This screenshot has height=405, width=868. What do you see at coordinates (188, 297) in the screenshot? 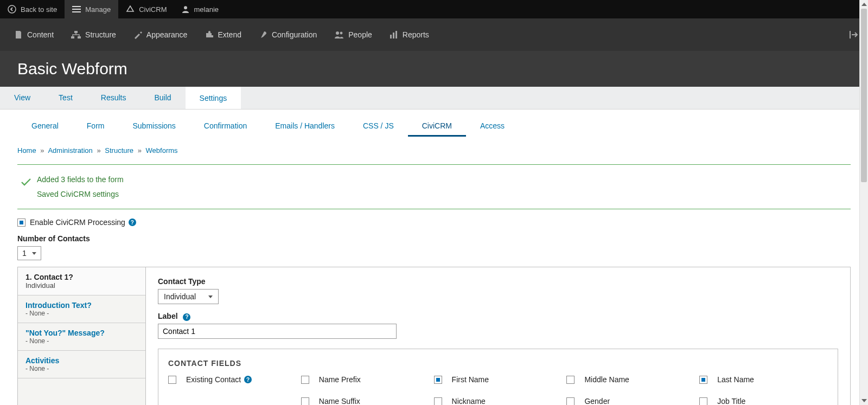
I see `contact-type-select: Individual` at bounding box center [188, 297].